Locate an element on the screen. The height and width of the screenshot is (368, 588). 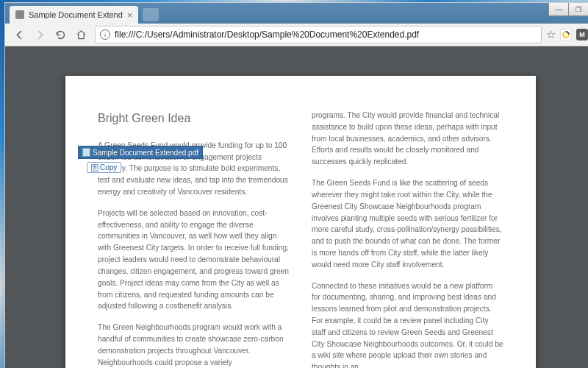
tab-close-icon: × is located at coordinates (130, 15).